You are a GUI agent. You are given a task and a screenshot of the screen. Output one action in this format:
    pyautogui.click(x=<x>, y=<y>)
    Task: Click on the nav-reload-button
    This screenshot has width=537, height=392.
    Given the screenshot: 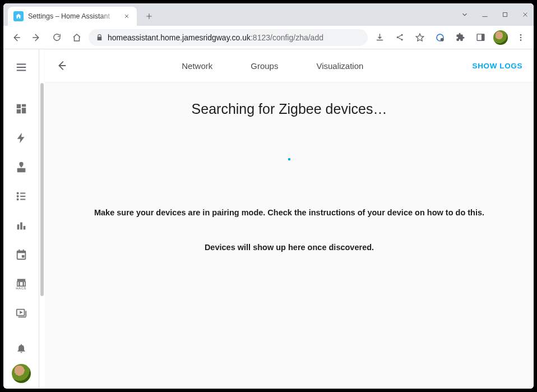 What is the action you would take?
    pyautogui.click(x=57, y=38)
    